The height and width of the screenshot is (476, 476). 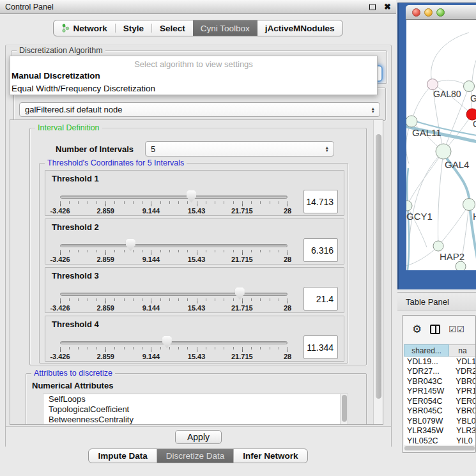 I want to click on cell-shared-name: YPR145W, so click(x=429, y=391).